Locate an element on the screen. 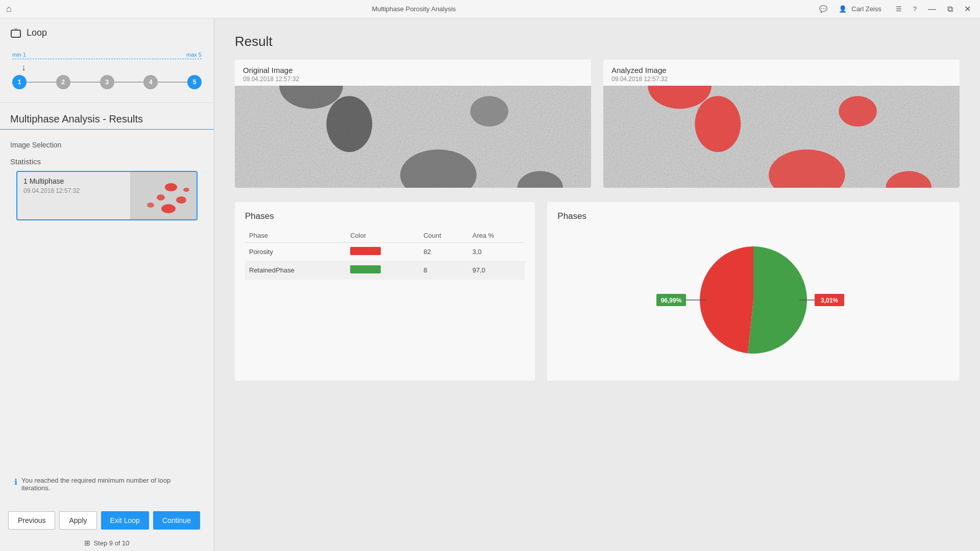 The width and height of the screenshot is (980, 551). phases-chart-title: Phases is located at coordinates (753, 216).